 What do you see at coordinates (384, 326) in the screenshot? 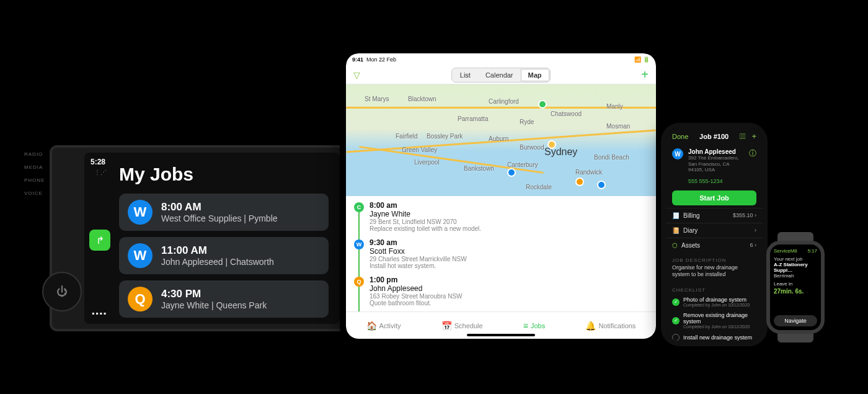
I see `tab-activity: 🏠Activity` at bounding box center [384, 326].